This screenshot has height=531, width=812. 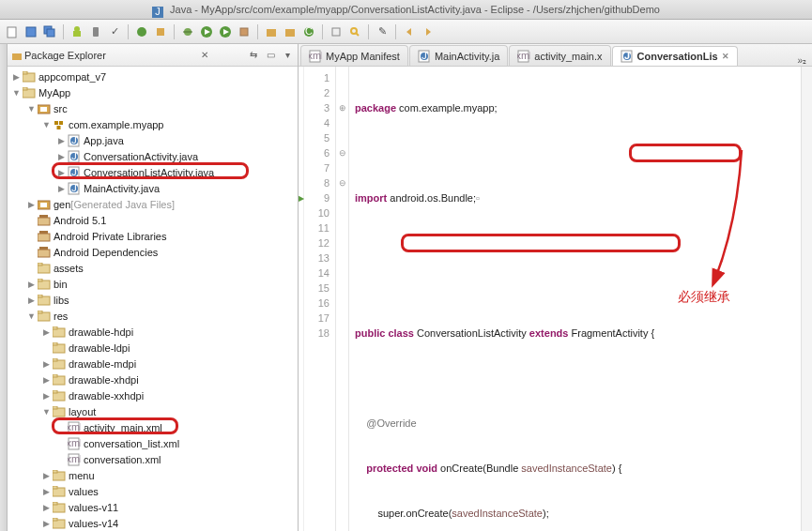 What do you see at coordinates (152, 523) in the screenshot?
I see `tree-item: ▶values-v14` at bounding box center [152, 523].